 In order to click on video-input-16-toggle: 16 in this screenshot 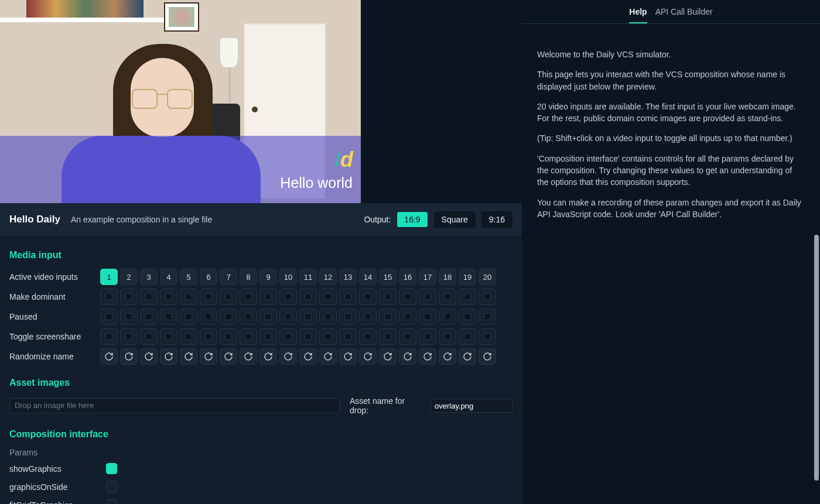, I will do `click(408, 277)`.